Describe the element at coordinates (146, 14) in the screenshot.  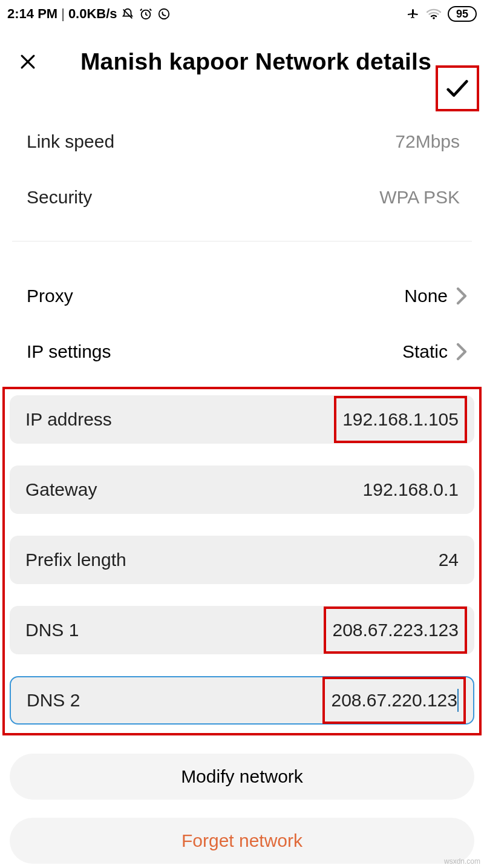
I see `status-icons-left` at that location.